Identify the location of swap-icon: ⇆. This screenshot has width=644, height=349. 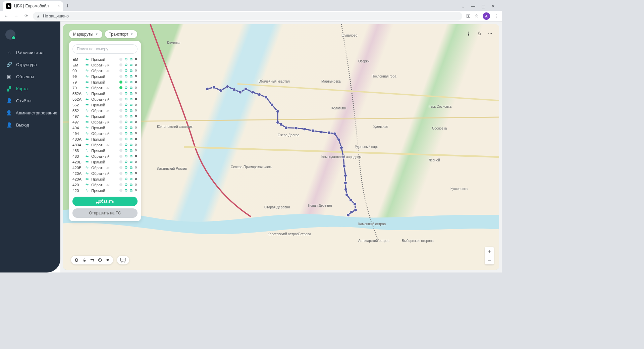
(92, 260).